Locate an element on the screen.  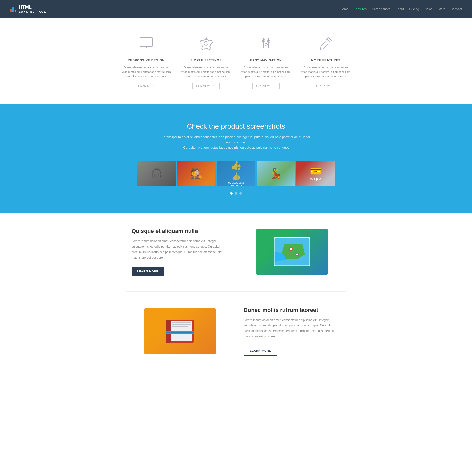
monitor-icon is located at coordinates (146, 43).